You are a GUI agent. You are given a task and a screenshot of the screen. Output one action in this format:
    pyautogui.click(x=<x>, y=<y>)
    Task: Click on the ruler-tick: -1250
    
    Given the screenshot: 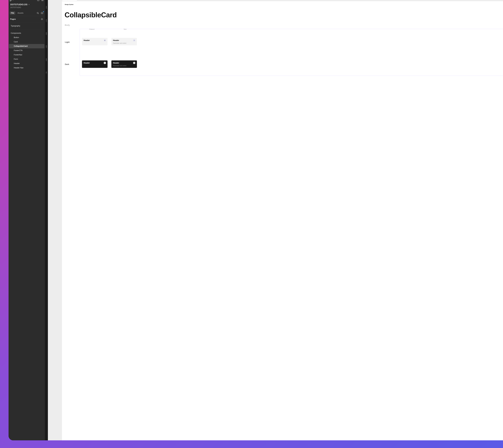 What is the action you would take?
    pyautogui.click(x=46, y=47)
    